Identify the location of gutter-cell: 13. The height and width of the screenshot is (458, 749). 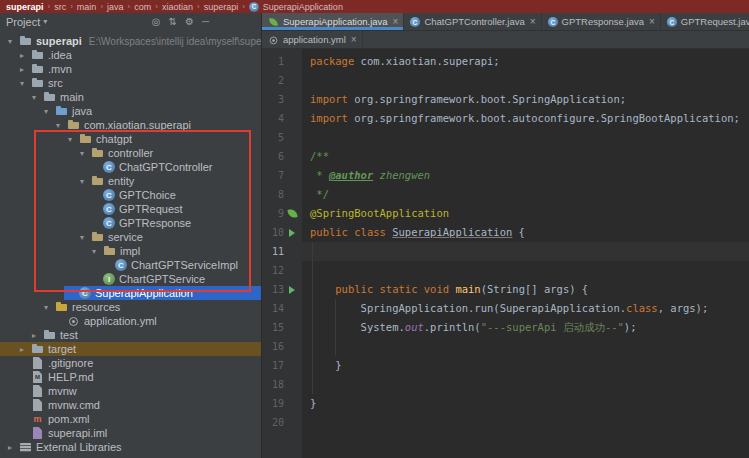
(282, 290).